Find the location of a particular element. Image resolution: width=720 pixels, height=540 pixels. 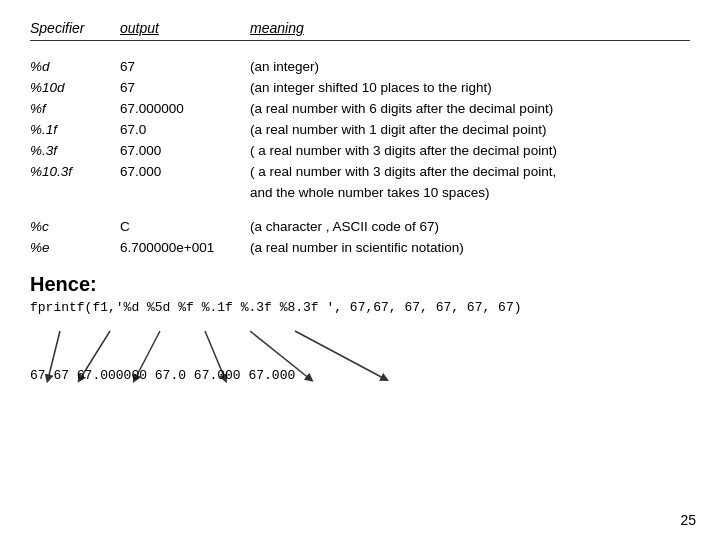

specifier-cell: %.3f is located at coordinates (75, 152).